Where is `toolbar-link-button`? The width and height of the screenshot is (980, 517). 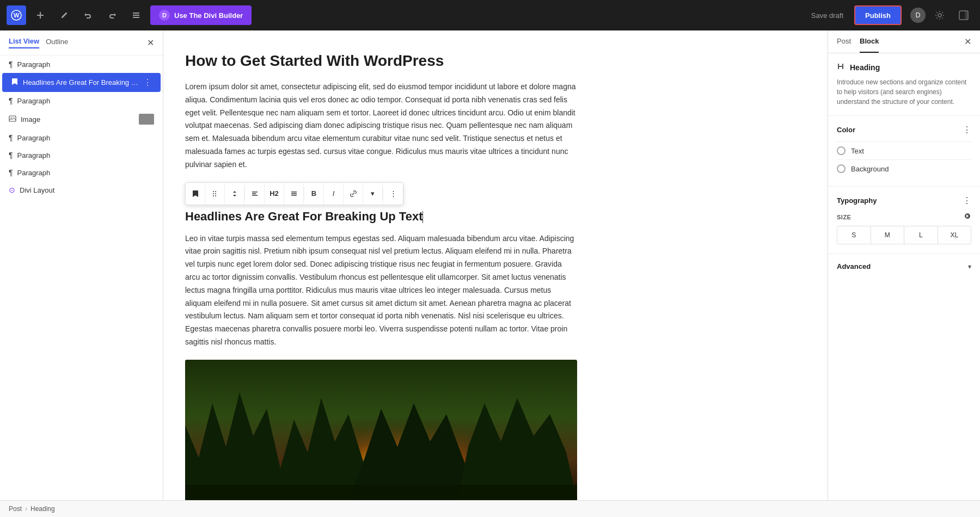 toolbar-link-button is located at coordinates (353, 194).